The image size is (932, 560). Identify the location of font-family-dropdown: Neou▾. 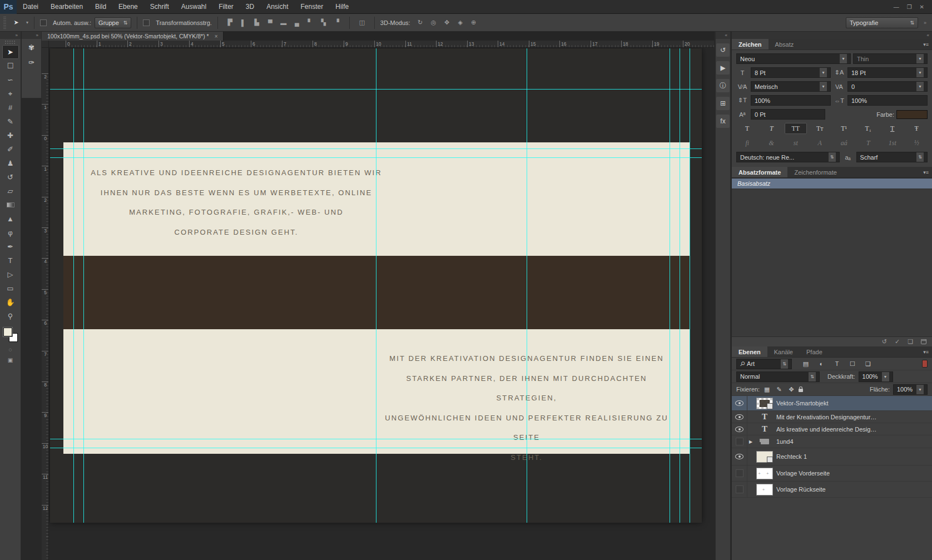
(794, 59).